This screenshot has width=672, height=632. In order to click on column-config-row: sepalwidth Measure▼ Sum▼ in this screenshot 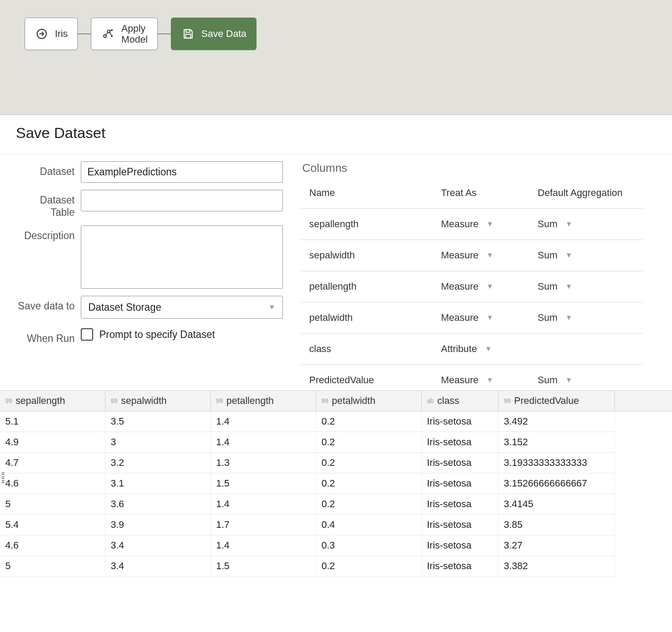, I will do `click(472, 255)`.